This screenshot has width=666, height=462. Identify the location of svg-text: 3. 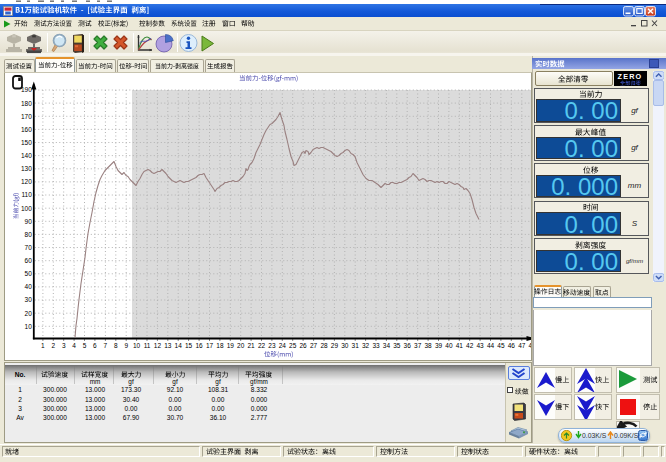
(64, 346).